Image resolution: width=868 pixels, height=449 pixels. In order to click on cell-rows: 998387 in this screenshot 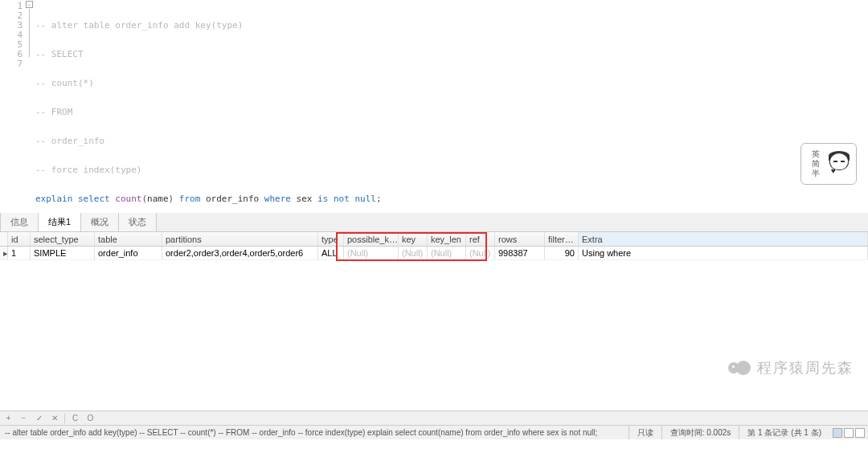, I will do `click(520, 253)`.